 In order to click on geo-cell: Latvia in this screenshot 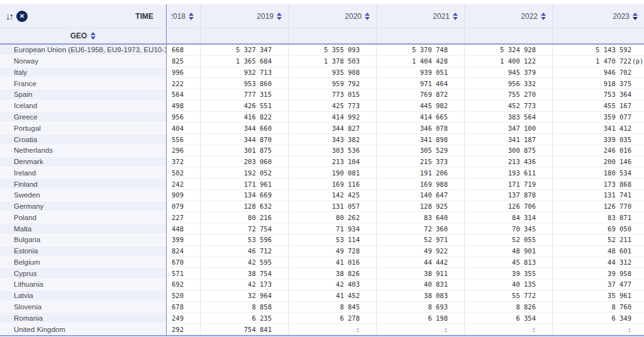, I will do `click(83, 296)`.